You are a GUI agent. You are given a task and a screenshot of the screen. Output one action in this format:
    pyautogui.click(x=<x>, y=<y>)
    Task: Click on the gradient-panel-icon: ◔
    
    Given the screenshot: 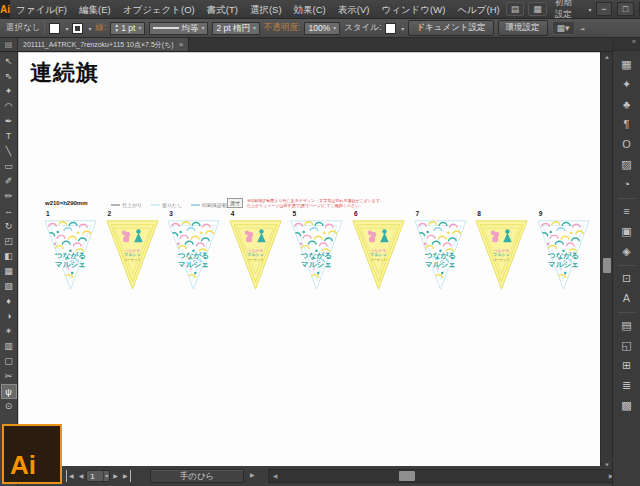 What is the action you would take?
    pyautogui.click(x=627, y=184)
    